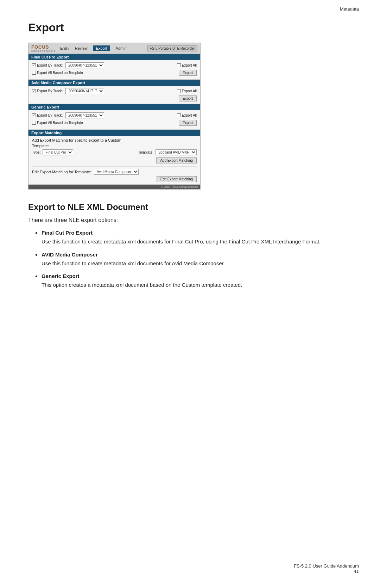 The height and width of the screenshot is (588, 380). Describe the element at coordinates (114, 120) in the screenshot. I see `generic-section-content: Export By Track: 20090407-123551 Export …` at that location.